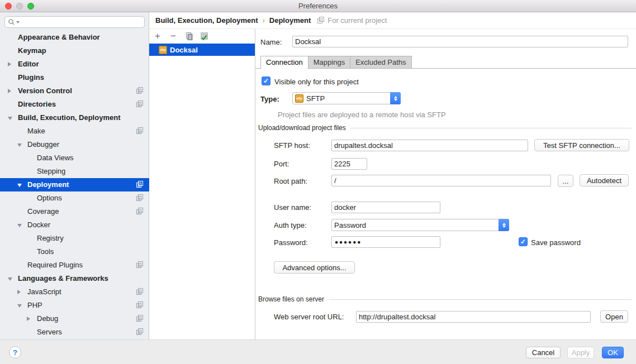  I want to click on tab-mappings: Mappings, so click(330, 63).